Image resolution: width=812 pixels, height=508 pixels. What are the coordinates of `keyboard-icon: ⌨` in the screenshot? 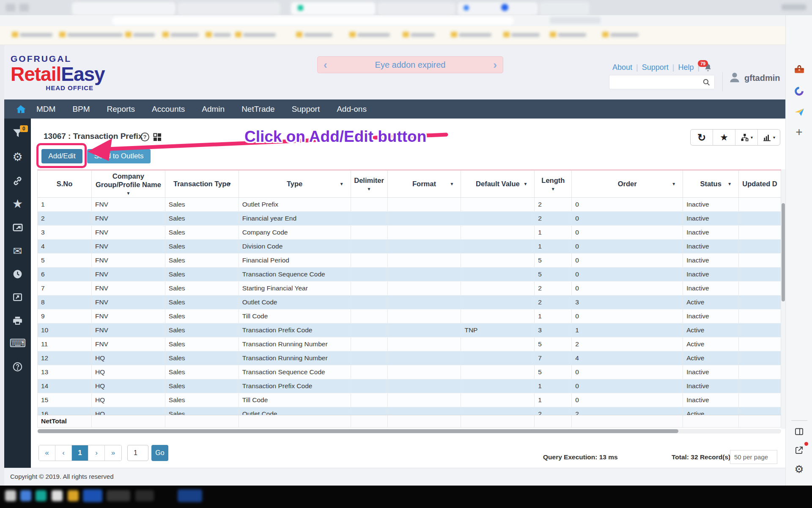 It's located at (18, 344).